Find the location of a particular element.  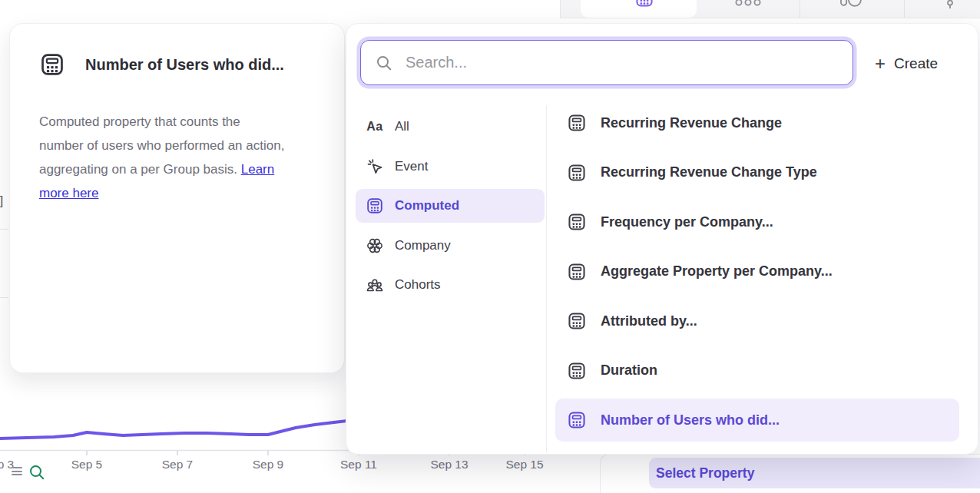

x-axis-label: Sep 7 is located at coordinates (177, 465).